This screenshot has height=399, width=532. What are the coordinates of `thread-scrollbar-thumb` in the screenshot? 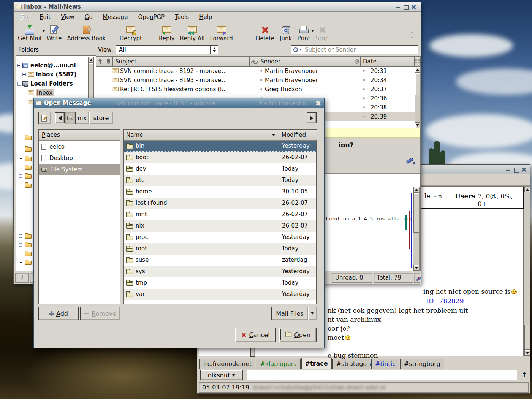 It's located at (418, 84).